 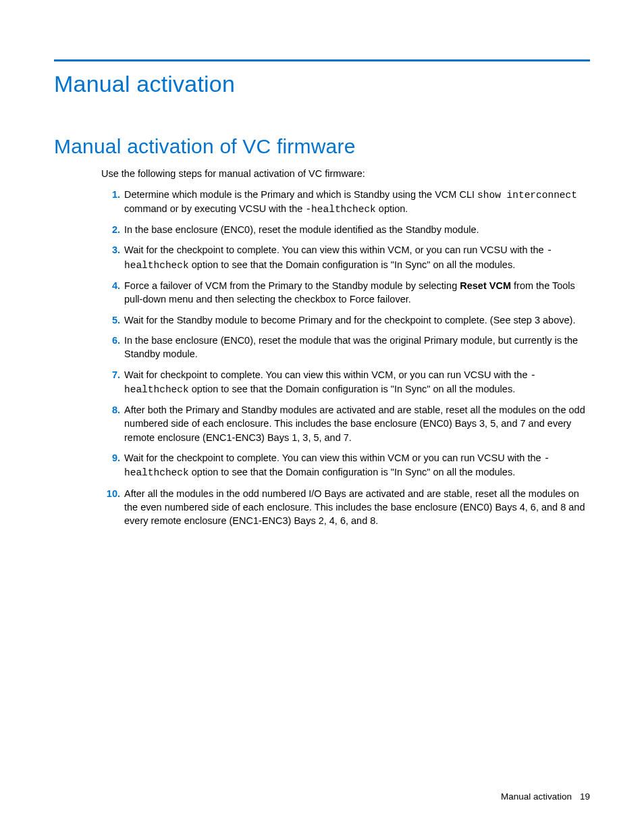 What do you see at coordinates (346, 174) in the screenshot?
I see `intro-paragraph: Use the following steps for manual activ…` at bounding box center [346, 174].